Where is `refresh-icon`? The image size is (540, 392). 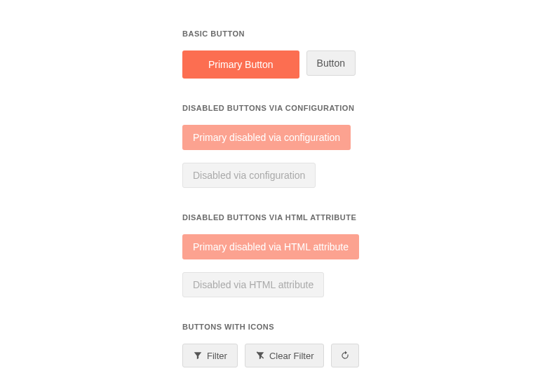 refresh-icon is located at coordinates (345, 356).